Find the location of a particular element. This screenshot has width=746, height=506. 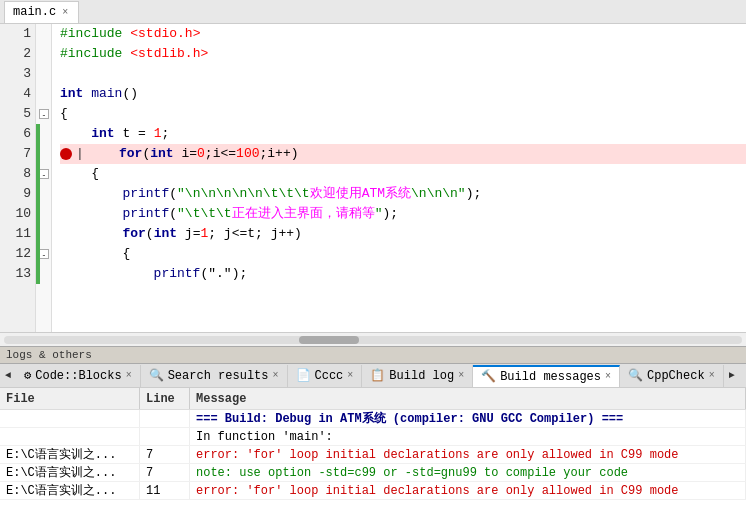

code-line-2: #include <stdlib.h> is located at coordinates (403, 54).